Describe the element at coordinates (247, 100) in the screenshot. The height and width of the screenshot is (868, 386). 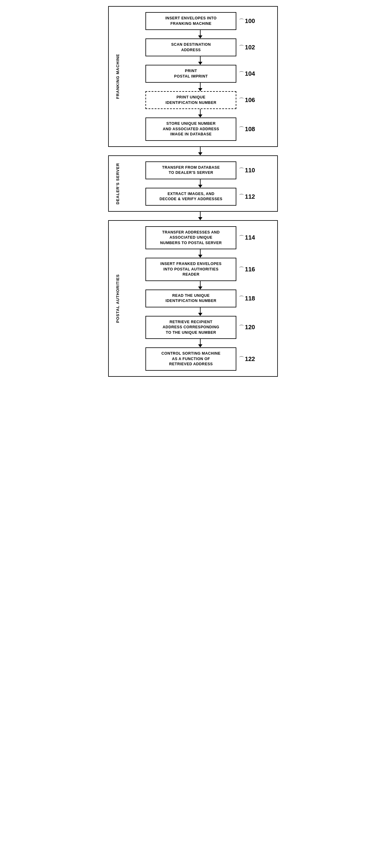
I see `step-ref-step-106: ⌒106` at that location.